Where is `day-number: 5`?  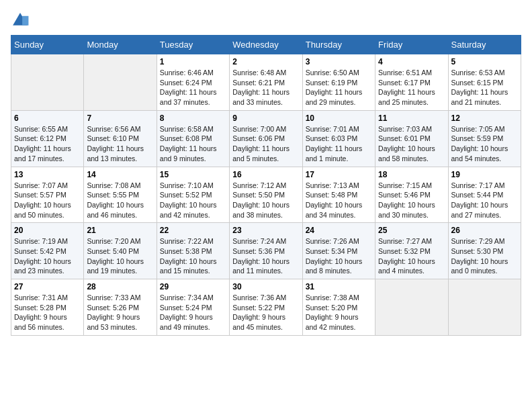 day-number: 5 is located at coordinates (485, 62).